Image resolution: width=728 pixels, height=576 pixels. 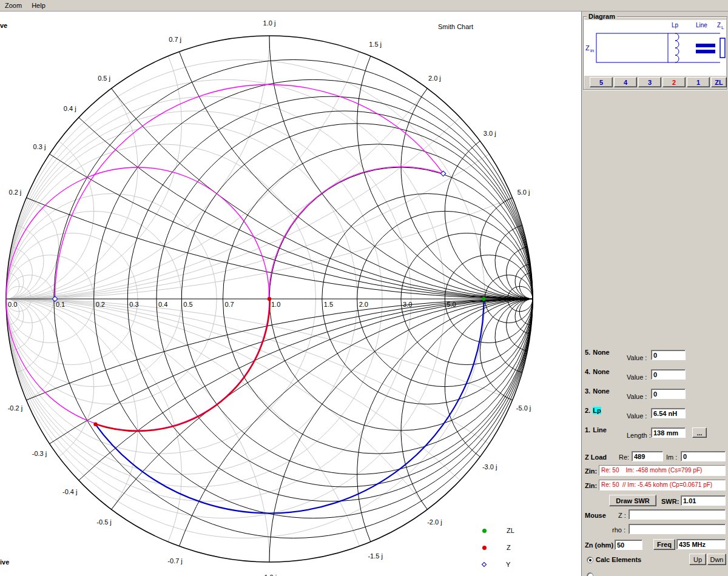 What do you see at coordinates (670, 501) in the screenshot?
I see `swr-label: SWR:` at bounding box center [670, 501].